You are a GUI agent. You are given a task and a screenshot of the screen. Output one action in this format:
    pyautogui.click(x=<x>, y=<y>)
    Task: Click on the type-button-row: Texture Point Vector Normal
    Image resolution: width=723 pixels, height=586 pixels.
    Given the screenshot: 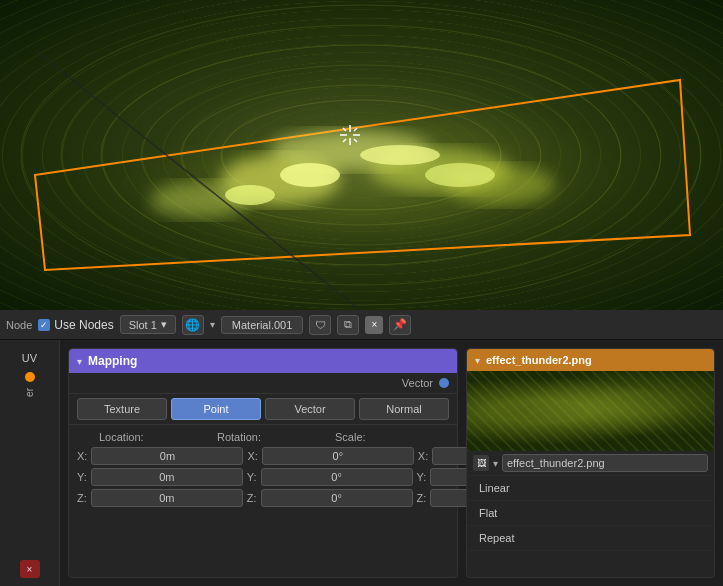 What is the action you would take?
    pyautogui.click(x=263, y=410)
    